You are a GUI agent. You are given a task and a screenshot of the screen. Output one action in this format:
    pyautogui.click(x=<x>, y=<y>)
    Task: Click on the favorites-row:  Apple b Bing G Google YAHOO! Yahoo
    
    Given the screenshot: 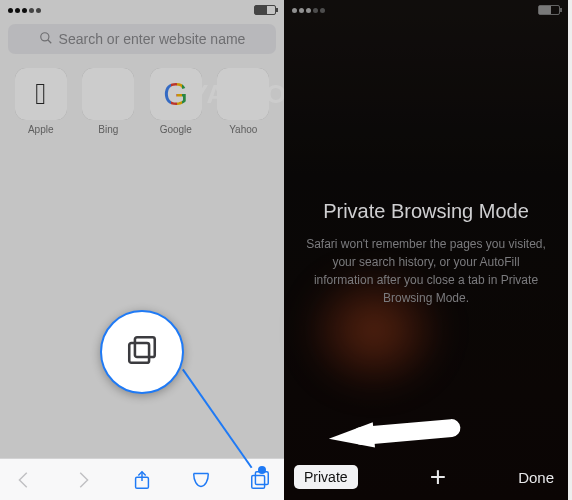 What is the action you would take?
    pyautogui.click(x=142, y=102)
    